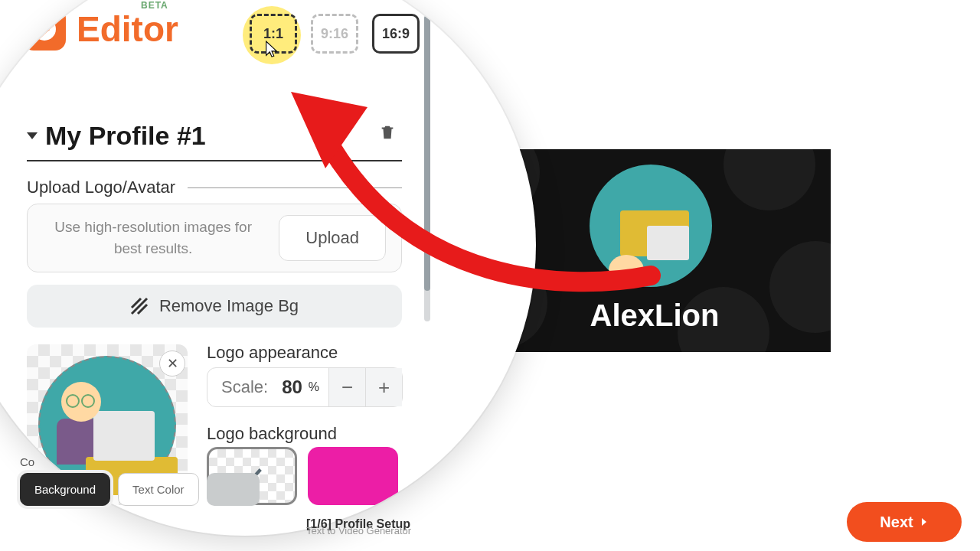 This screenshot has width=980, height=551. I want to click on beta-badge: BETA, so click(155, 5).